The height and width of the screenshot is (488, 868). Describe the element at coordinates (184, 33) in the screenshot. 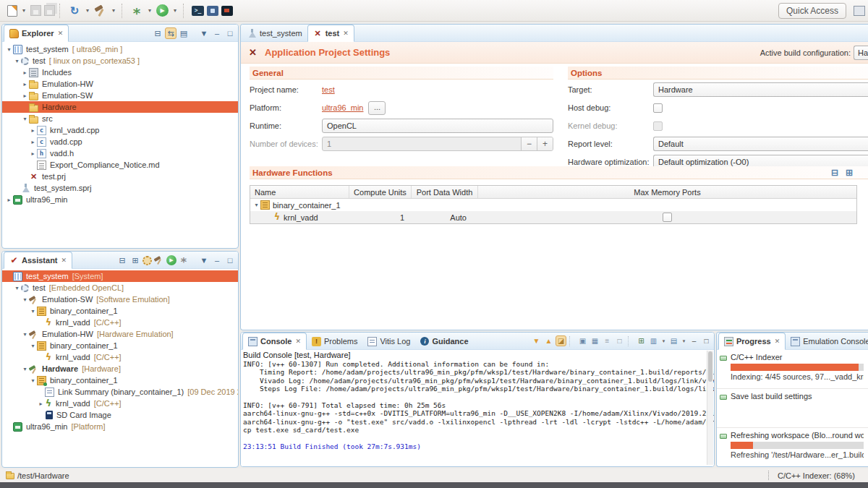

I see `filters-icon: ▤` at that location.